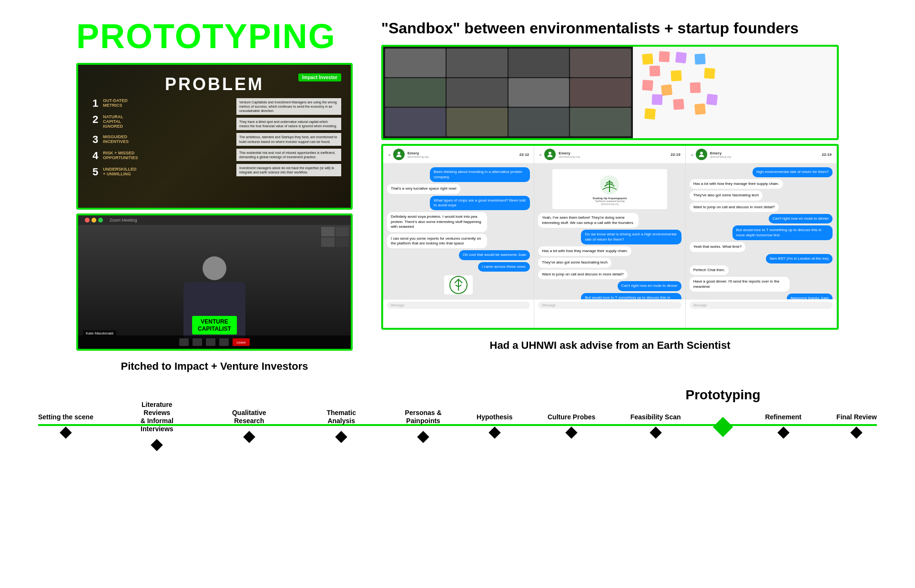 The image size is (915, 588). Describe the element at coordinates (610, 237) in the screenshot. I see `chat-panel-2: ◀ Emery @emeracing.org 22:19` at that location.